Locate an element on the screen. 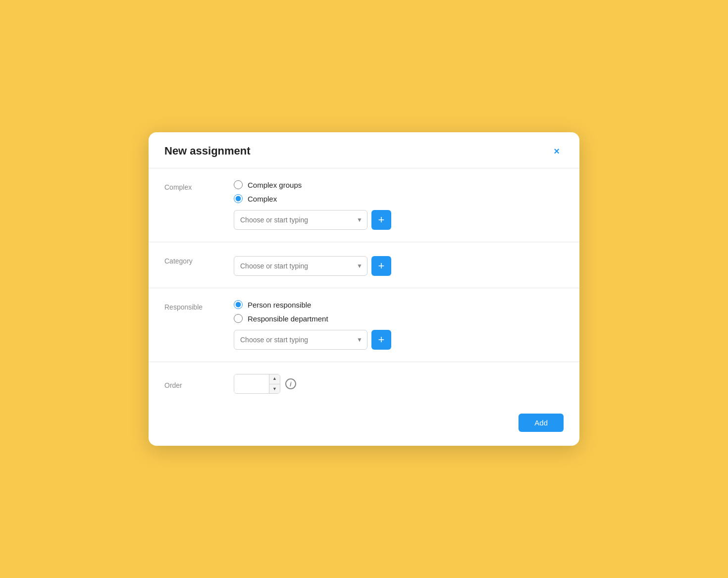 The image size is (728, 578). order-info-icon: i is located at coordinates (291, 384).